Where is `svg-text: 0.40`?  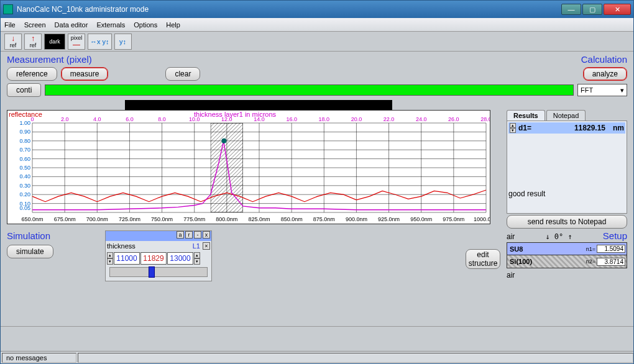 svg-text: 0.40 is located at coordinates (25, 176).